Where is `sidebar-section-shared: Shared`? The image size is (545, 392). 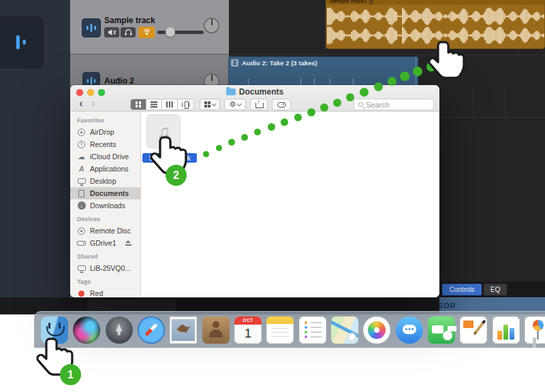
sidebar-section-shared: Shared is located at coordinates (105, 257).